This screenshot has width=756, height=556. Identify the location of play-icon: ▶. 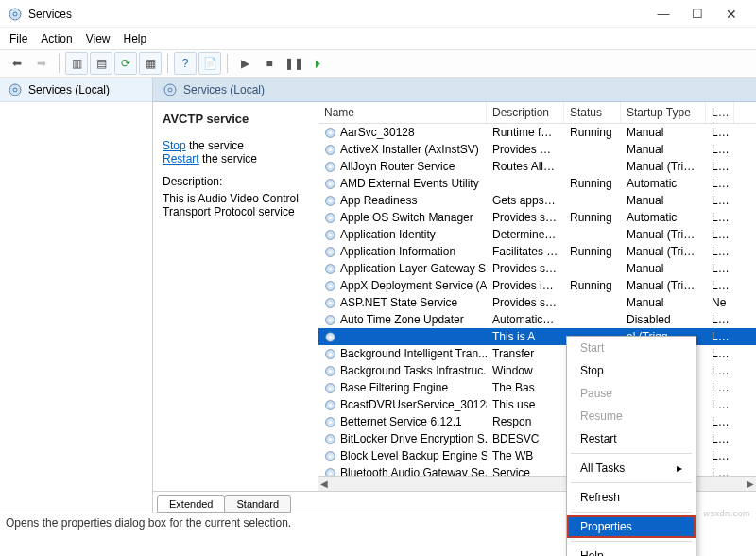
(245, 63).